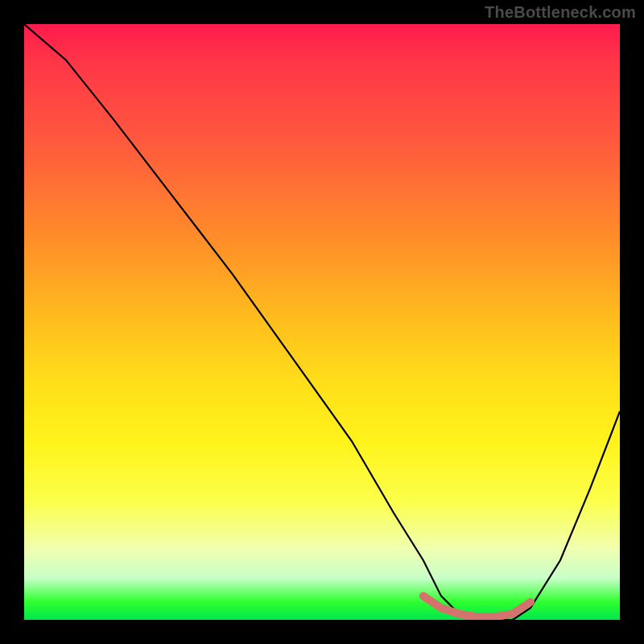 Image resolution: width=644 pixels, height=644 pixels. What do you see at coordinates (560, 13) in the screenshot?
I see `watermark-text: TheBottleneck.com` at bounding box center [560, 13].